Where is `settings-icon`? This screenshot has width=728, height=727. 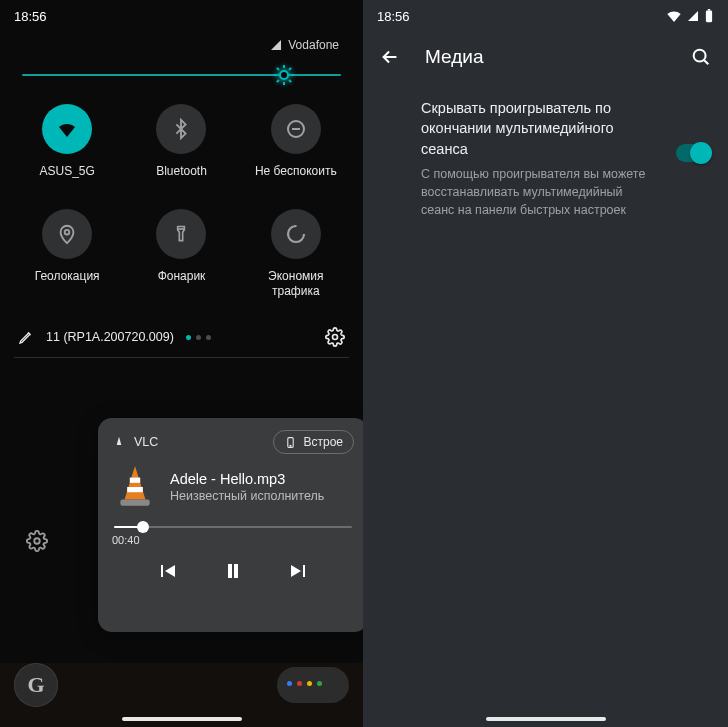 settings-icon is located at coordinates (335, 337).